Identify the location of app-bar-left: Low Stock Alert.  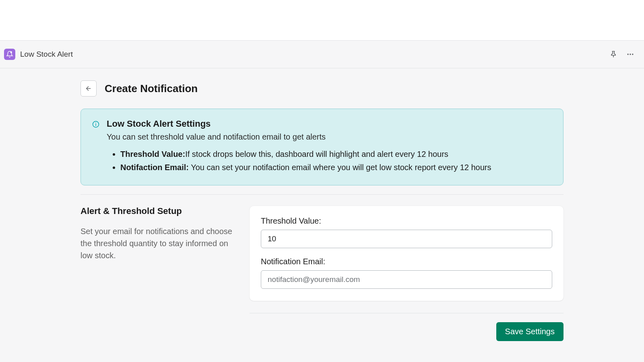
(39, 54).